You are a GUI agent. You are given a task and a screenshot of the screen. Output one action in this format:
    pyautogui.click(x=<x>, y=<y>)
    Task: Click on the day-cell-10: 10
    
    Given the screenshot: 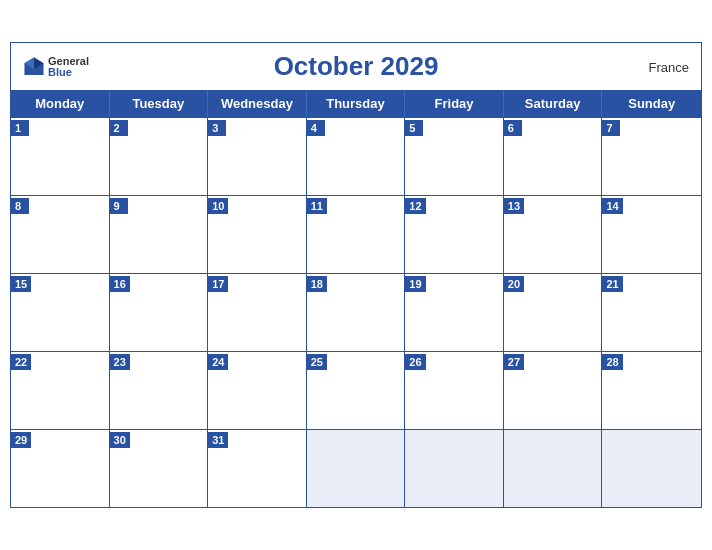 What is the action you would take?
    pyautogui.click(x=258, y=234)
    